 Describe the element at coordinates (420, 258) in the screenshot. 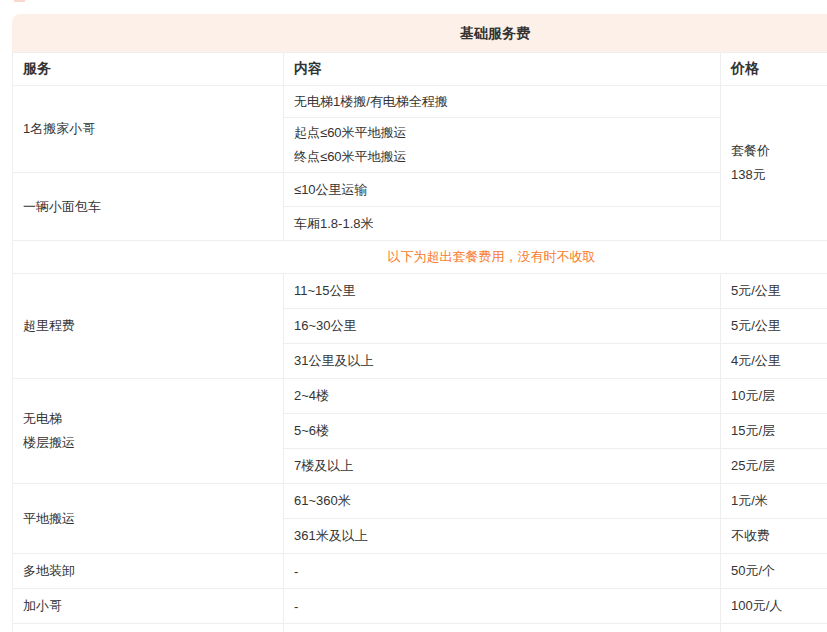

I see `notice-text: 以下为超出套餐费用，没有时不收取` at that location.